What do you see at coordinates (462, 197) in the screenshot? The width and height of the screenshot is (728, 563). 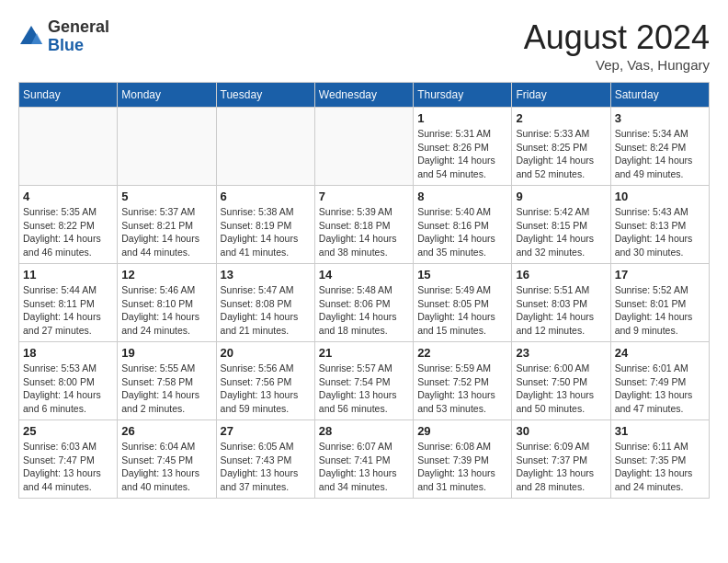 I see `day-number: 8` at bounding box center [462, 197].